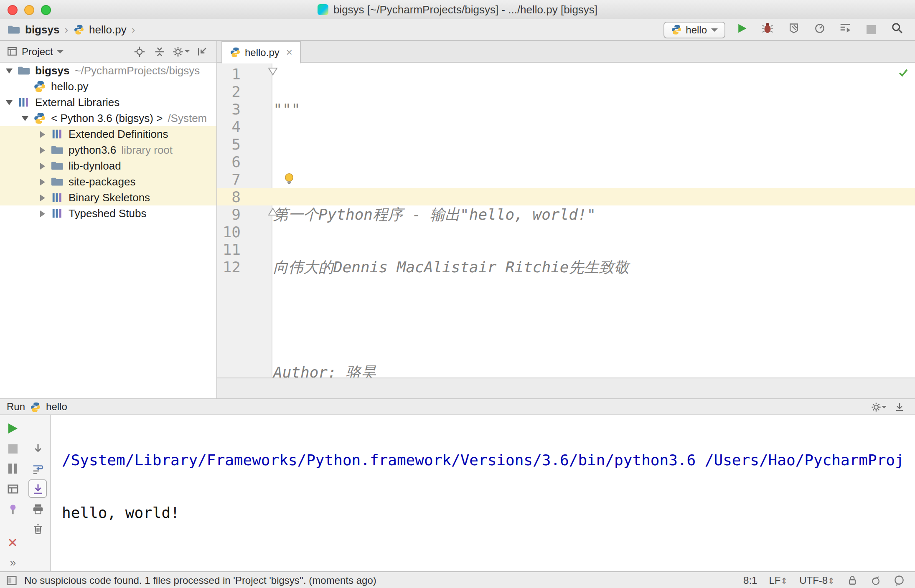  I want to click on editor-bottom-strip, so click(566, 388).